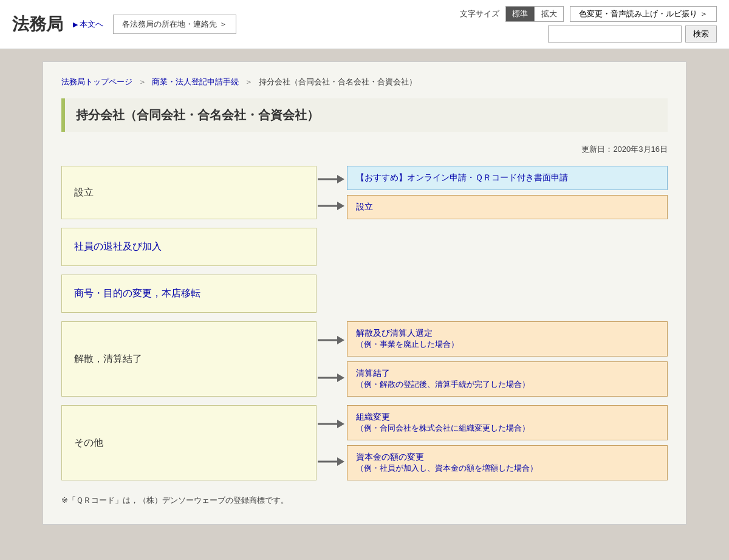  Describe the element at coordinates (189, 193) in the screenshot. I see `section-left-setsuritsu: 設立` at that location.